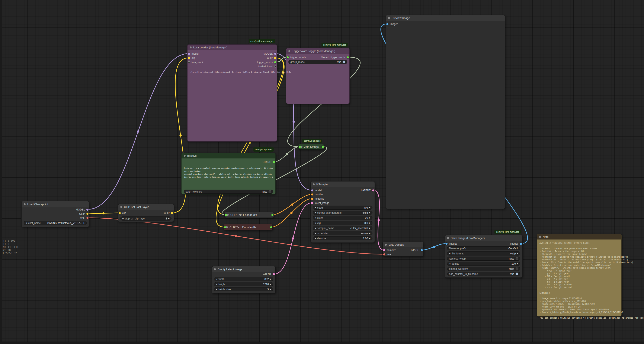  Describe the element at coordinates (318, 199) in the screenshot. I see `input-slot-negative: negative` at that location.